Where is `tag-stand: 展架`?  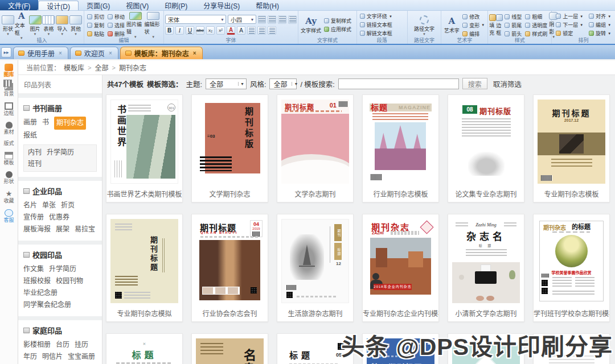 tag-stand: 展架 is located at coordinates (63, 230).